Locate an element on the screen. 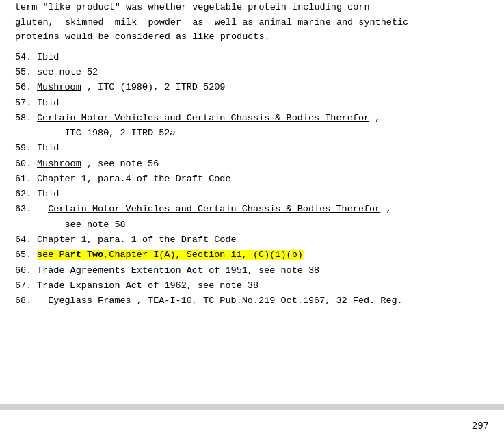 The image size is (504, 435). footnote-text-56: Mushroom , ITC (1980), 2 ITRD 5209 is located at coordinates (131, 88).